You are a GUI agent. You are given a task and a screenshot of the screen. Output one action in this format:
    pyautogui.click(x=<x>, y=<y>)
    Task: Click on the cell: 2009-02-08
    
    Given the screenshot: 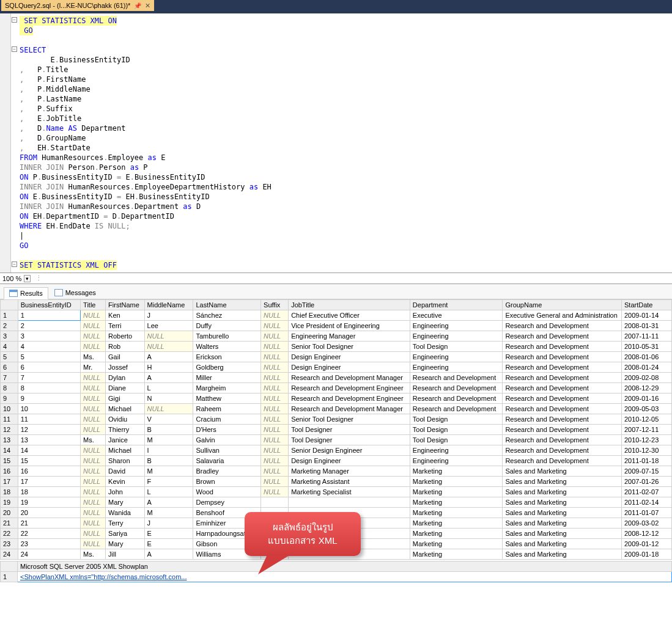 What is the action you would take?
    pyautogui.click(x=647, y=378)
    